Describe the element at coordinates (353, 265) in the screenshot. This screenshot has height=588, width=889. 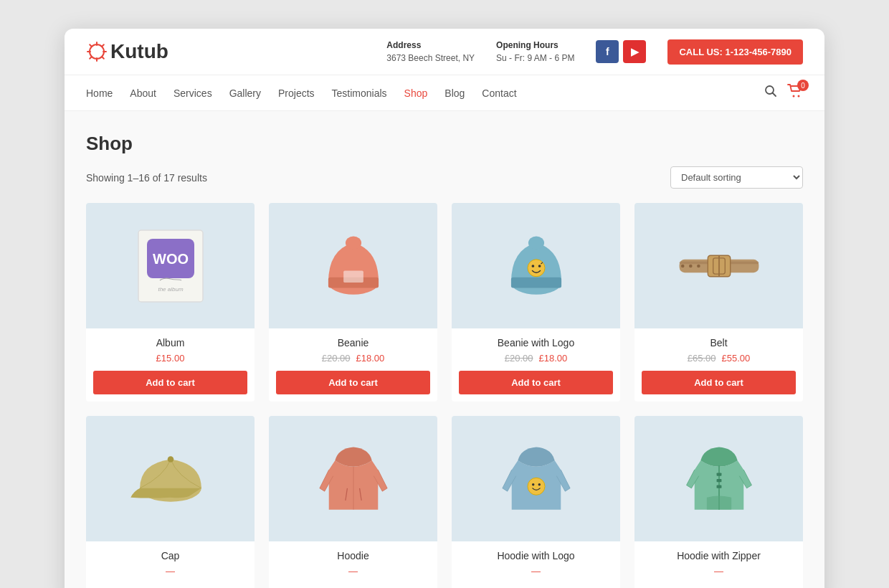
I see `product-image-beanie` at that location.